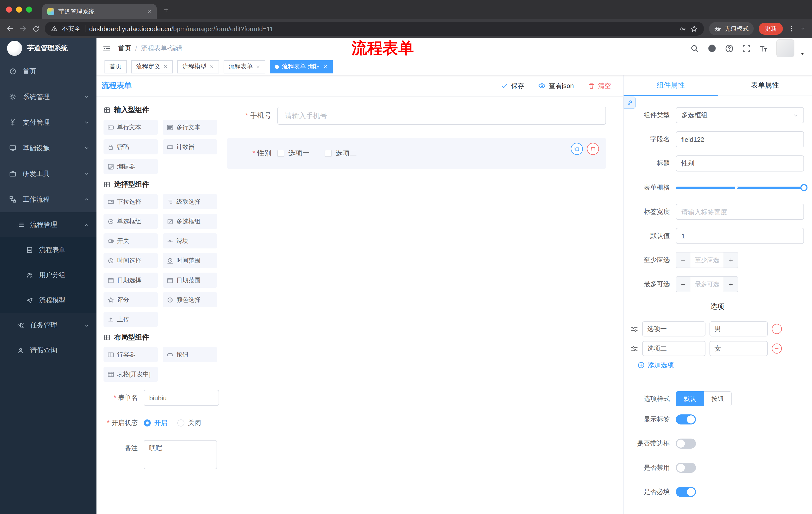 This screenshot has width=812, height=514. I want to click on link-drawer-button, so click(630, 103).